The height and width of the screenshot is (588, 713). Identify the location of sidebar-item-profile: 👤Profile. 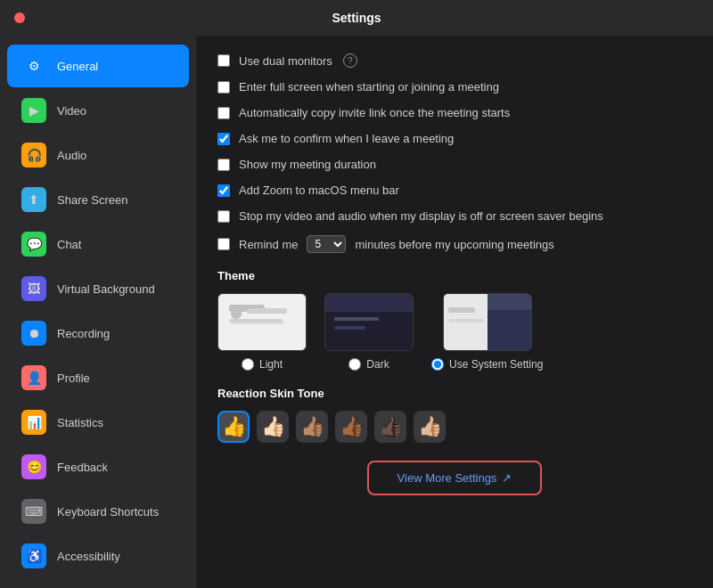
(98, 378).